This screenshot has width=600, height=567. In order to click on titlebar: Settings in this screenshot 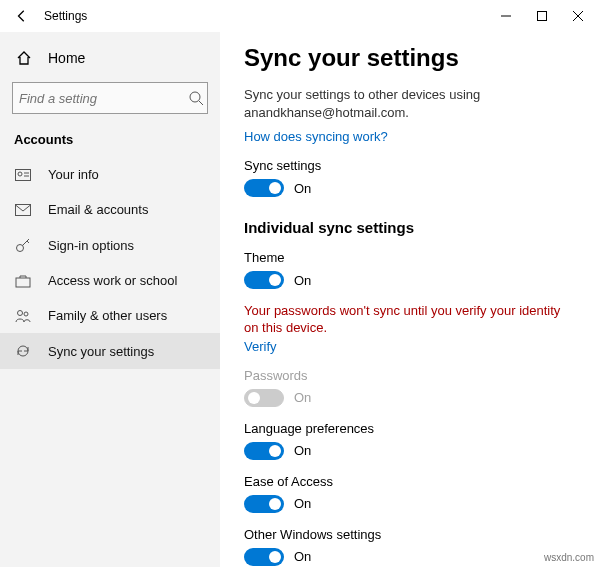, I will do `click(300, 16)`.